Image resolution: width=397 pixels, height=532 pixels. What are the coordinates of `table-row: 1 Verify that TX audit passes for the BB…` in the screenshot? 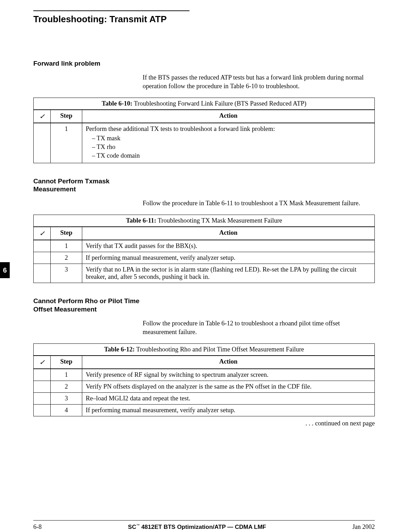 It's located at (204, 246).